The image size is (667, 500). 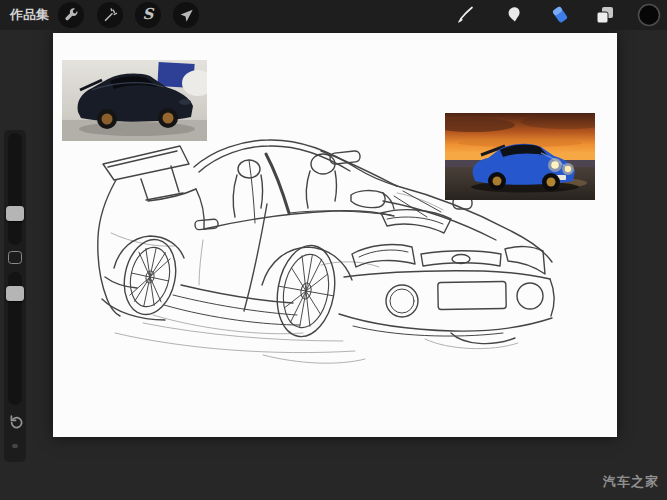 What do you see at coordinates (465, 15) in the screenshot?
I see `brush-icon` at bounding box center [465, 15].